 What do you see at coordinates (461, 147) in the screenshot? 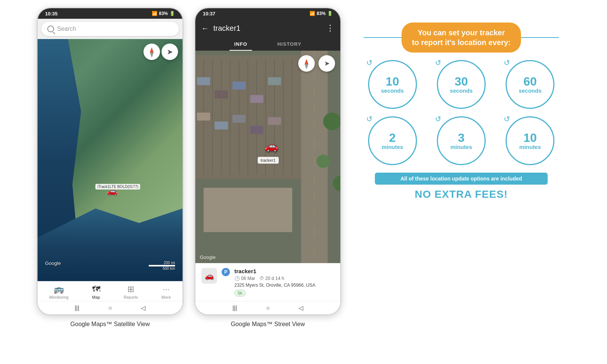
I see `circle-3min-unit: minutes` at bounding box center [461, 147].